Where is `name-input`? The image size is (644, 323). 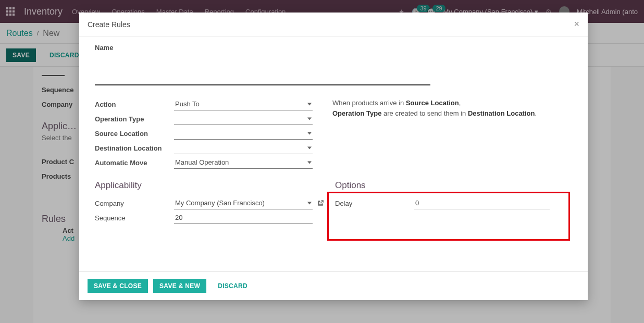 name-input is located at coordinates (263, 73).